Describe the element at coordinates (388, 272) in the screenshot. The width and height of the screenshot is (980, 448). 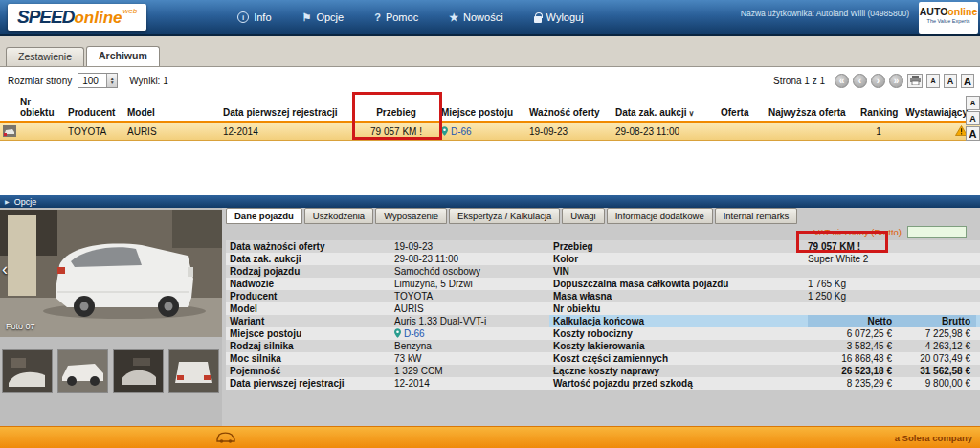
I see `field-row: Rodzaj pojazduSamochód osobowy` at that location.